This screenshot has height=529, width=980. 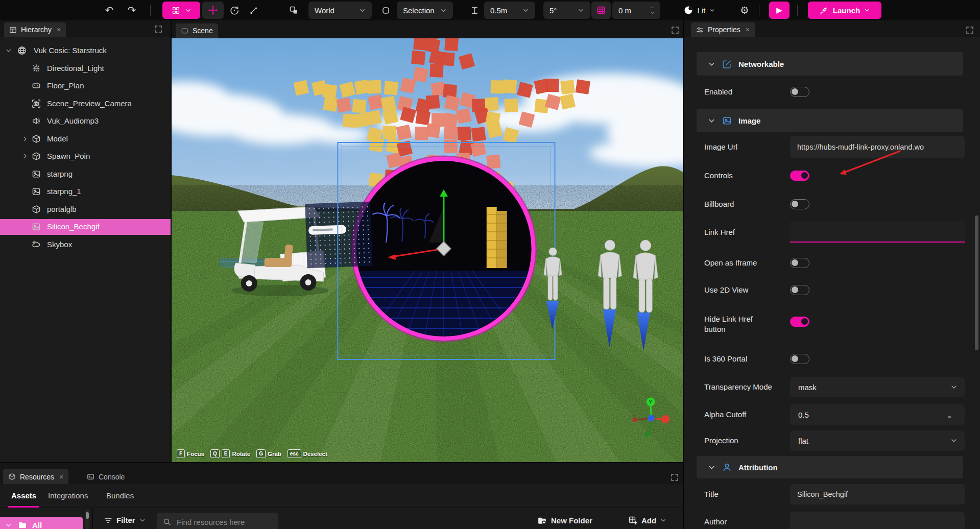 What do you see at coordinates (197, 31) in the screenshot?
I see `tab-scene: Scene` at bounding box center [197, 31].